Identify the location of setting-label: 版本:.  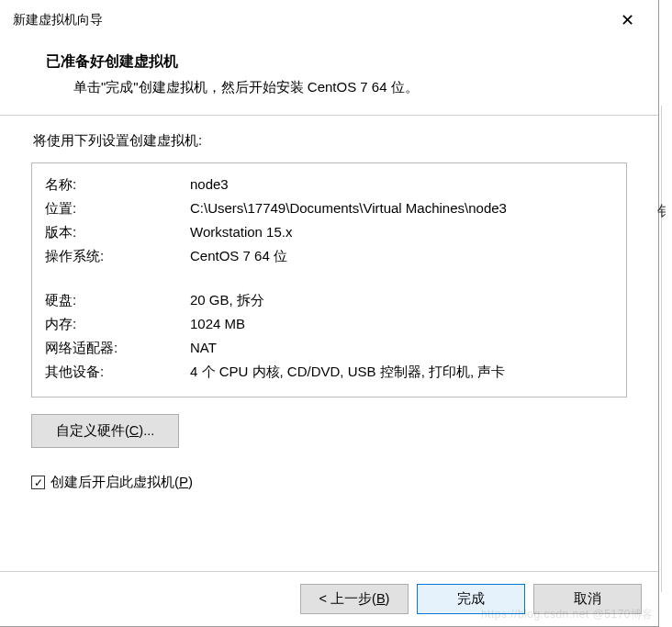
(118, 232).